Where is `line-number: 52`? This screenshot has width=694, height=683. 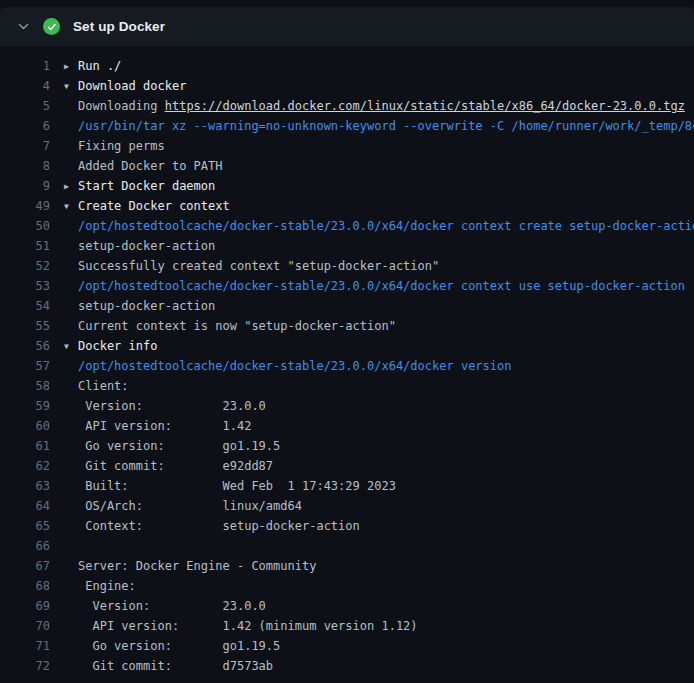
line-number: 52 is located at coordinates (25, 266).